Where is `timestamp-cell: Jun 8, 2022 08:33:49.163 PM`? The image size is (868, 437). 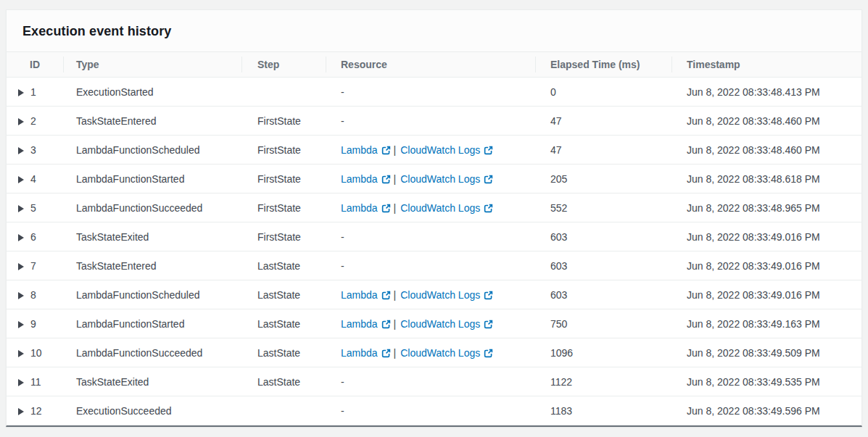
timestamp-cell: Jun 8, 2022 08:33:49.163 PM is located at coordinates (766, 324).